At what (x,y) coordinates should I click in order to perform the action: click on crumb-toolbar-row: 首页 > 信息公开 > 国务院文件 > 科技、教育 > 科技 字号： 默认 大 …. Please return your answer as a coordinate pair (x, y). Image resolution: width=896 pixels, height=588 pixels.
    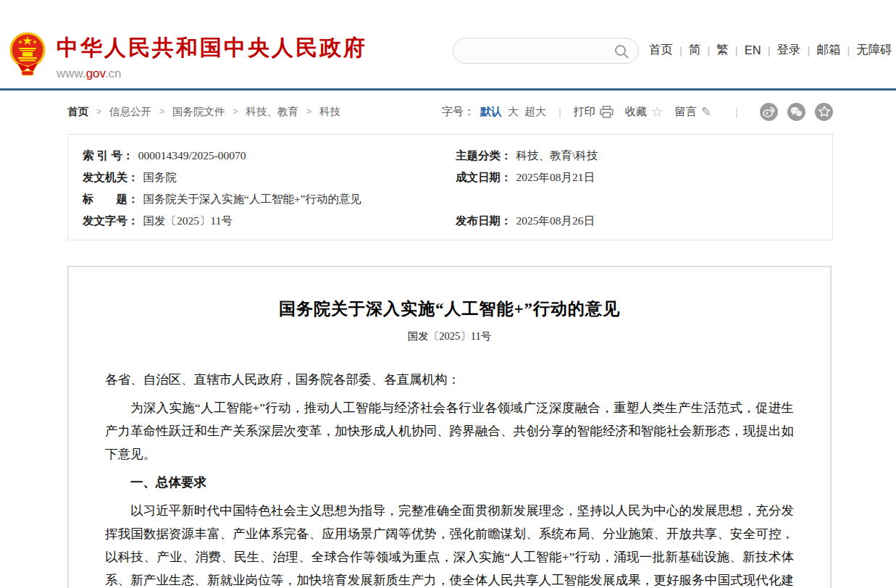
    Looking at the image, I should click on (451, 112).